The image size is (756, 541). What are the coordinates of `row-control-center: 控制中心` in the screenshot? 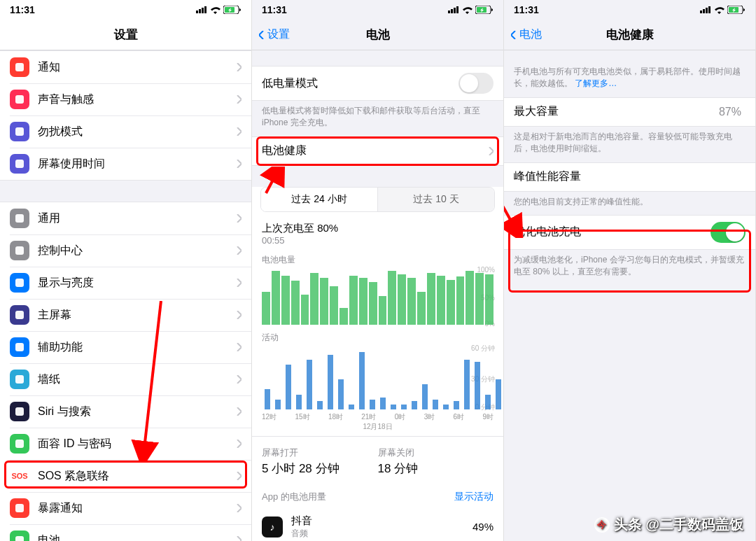 It's located at (126, 251).